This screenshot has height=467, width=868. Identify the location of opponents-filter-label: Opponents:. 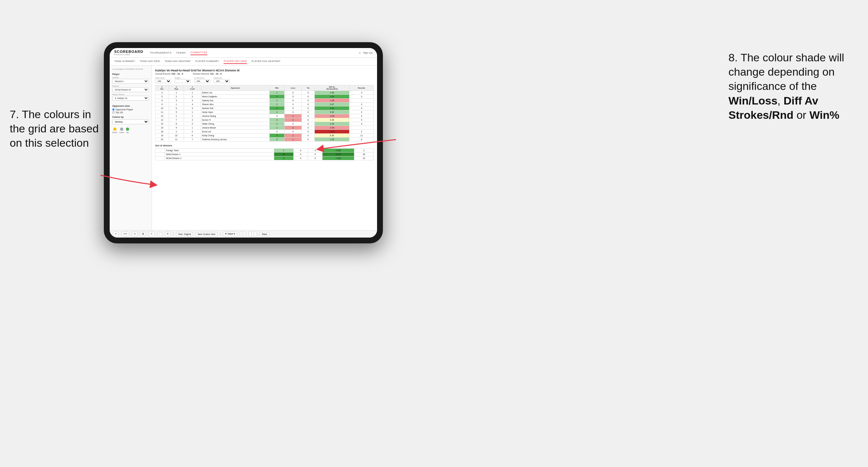
(163, 78).